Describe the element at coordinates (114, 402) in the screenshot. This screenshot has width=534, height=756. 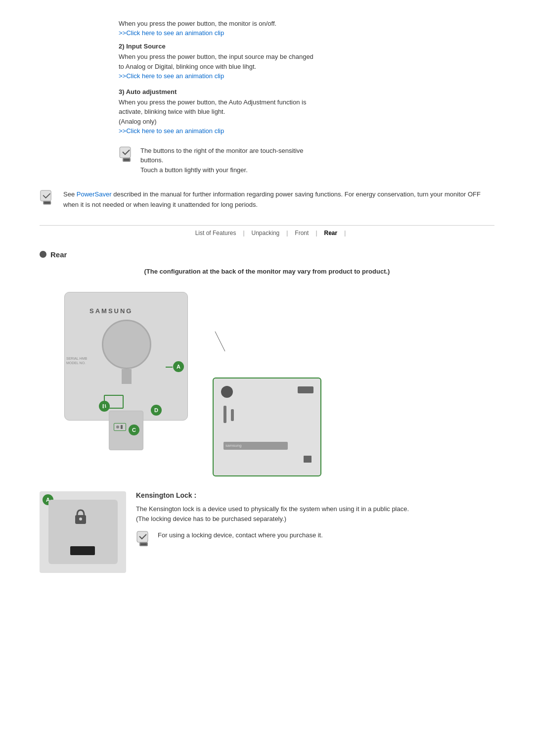
I see `label-b-box` at that location.